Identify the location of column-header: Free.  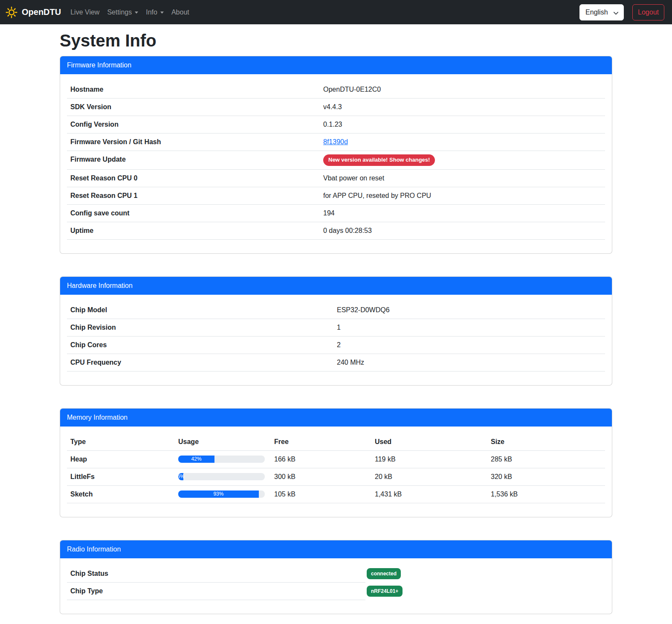
(321, 442).